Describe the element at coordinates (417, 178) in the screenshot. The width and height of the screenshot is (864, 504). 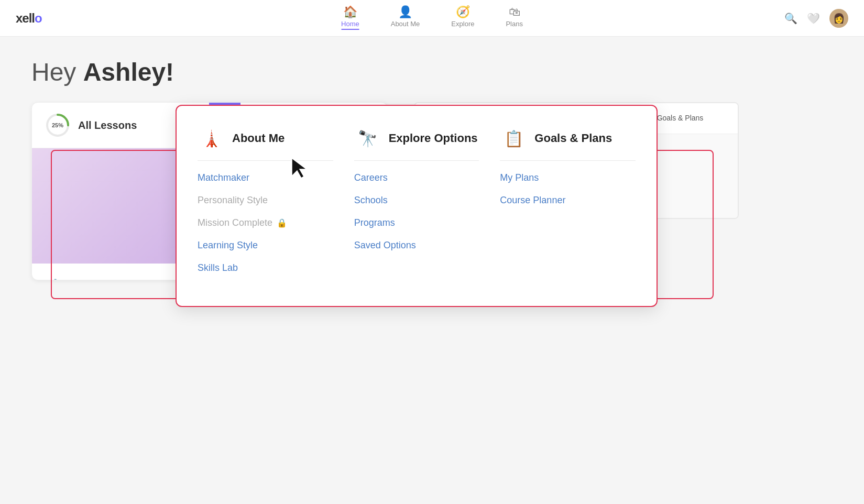
I see `menu-link-careers: Careers` at that location.